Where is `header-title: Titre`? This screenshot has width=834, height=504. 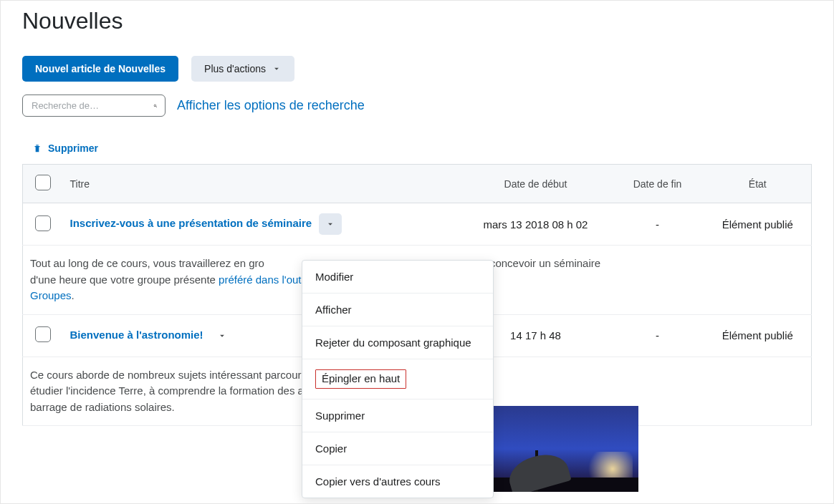
header-title: Titre is located at coordinates (262, 184).